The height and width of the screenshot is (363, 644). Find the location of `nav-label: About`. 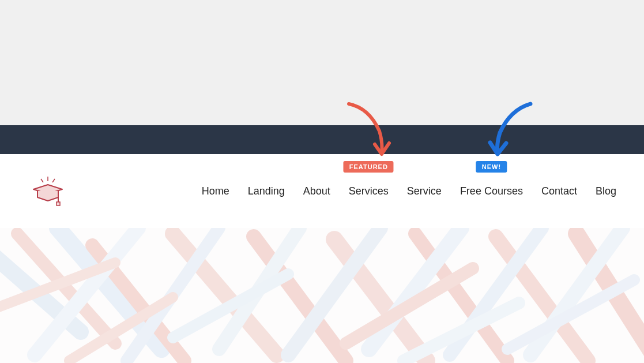

nav-label: About is located at coordinates (317, 191).